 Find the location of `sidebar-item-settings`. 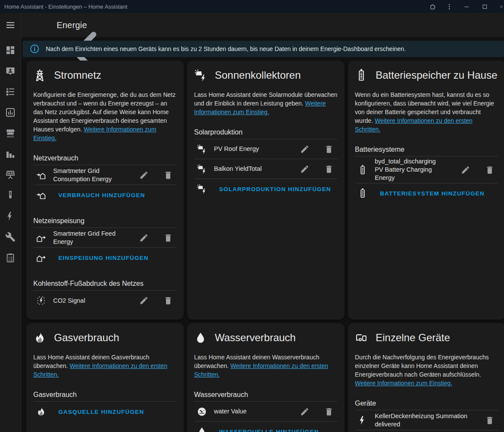

sidebar-item-settings is located at coordinates (10, 237).